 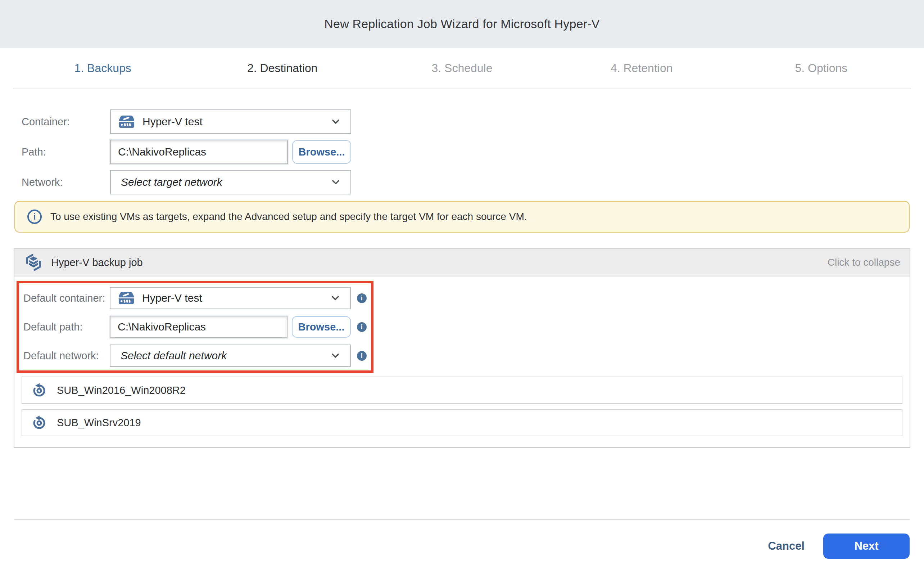 What do you see at coordinates (462, 423) in the screenshot?
I see `vm-list-item: SUB_WinSrv2019` at bounding box center [462, 423].